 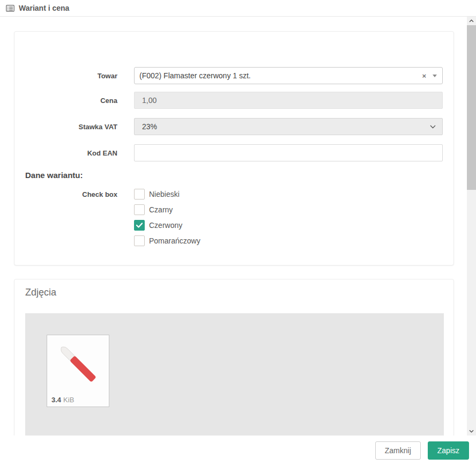 What do you see at coordinates (288, 153) in the screenshot?
I see `ean-input` at bounding box center [288, 153].